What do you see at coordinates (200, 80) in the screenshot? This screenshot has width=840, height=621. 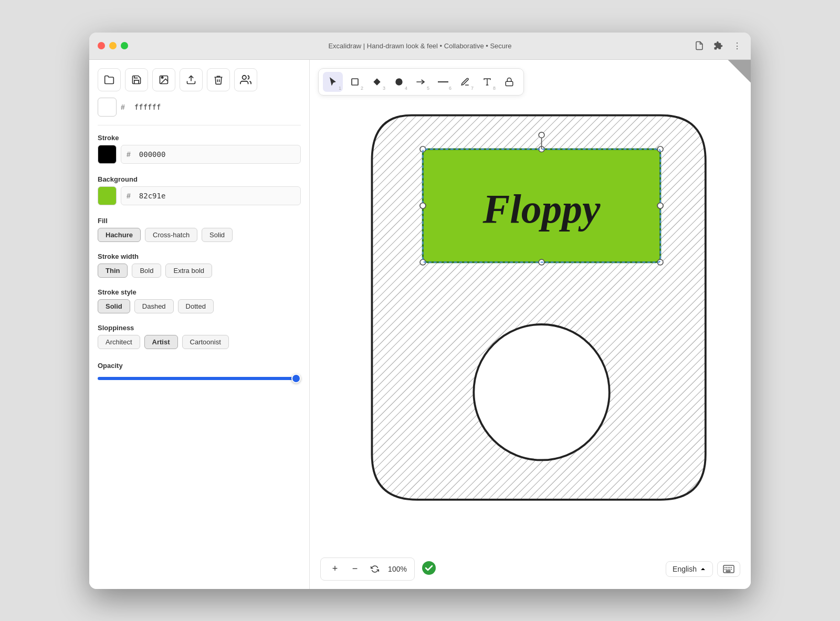 I see `sidebar-toolbar` at bounding box center [200, 80].